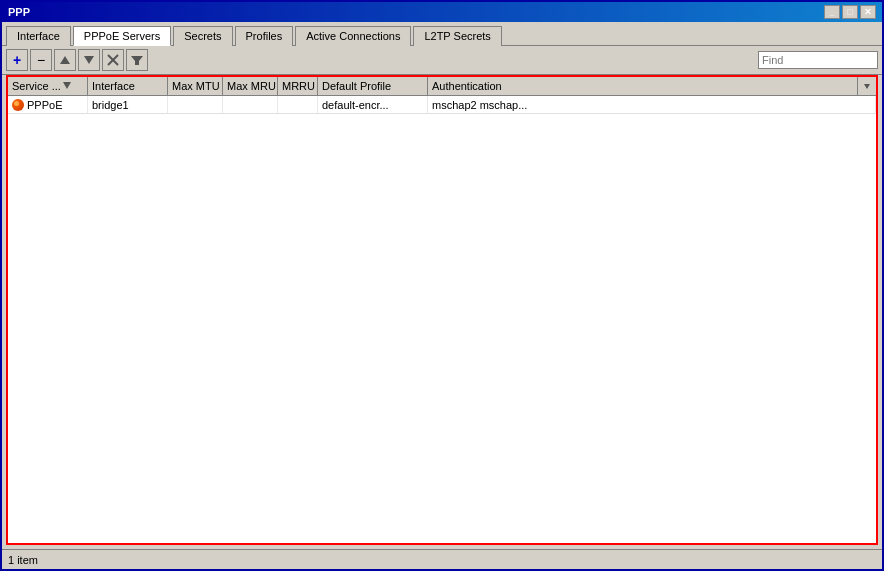 The height and width of the screenshot is (571, 884). I want to click on tab-active-connections: Active Connections, so click(353, 36).